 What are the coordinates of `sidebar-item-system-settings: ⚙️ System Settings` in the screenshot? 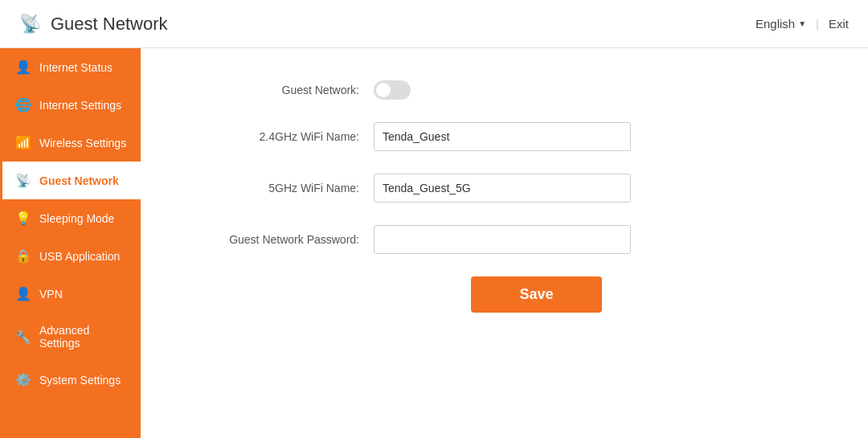 It's located at (71, 379).